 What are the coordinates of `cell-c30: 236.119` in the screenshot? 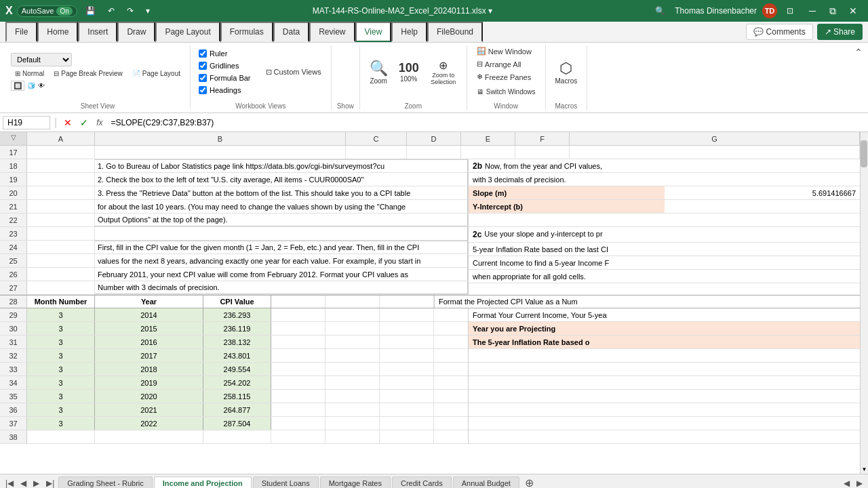 It's located at (237, 328).